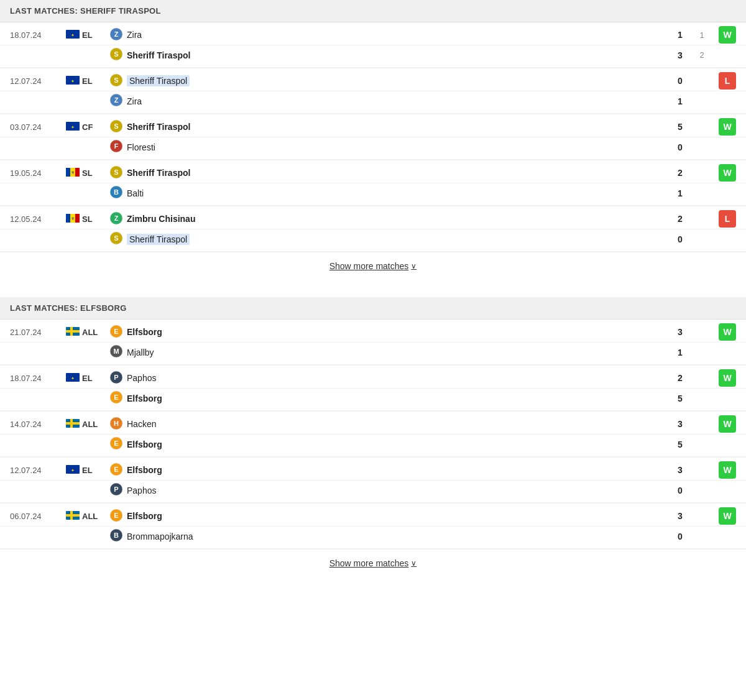 The height and width of the screenshot is (700, 746). Describe the element at coordinates (116, 147) in the screenshot. I see `team2-logo: F` at that location.